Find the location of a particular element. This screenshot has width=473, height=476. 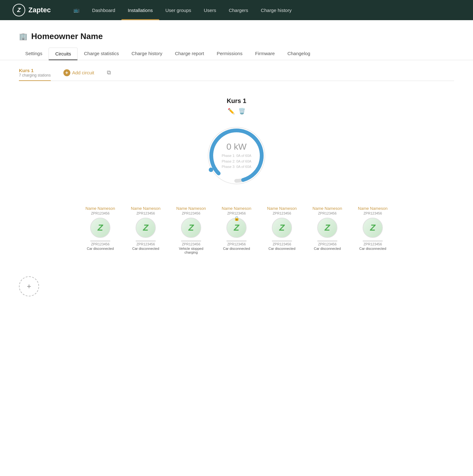

zaptec-logo-6: Z is located at coordinates (373, 228).